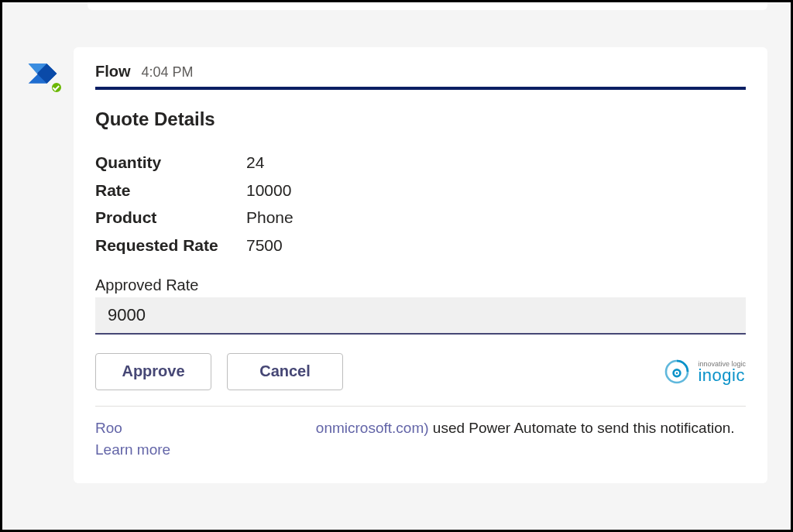 Image resolution: width=793 pixels, height=532 pixels. What do you see at coordinates (427, 6) in the screenshot?
I see `previous-message-edge` at bounding box center [427, 6].